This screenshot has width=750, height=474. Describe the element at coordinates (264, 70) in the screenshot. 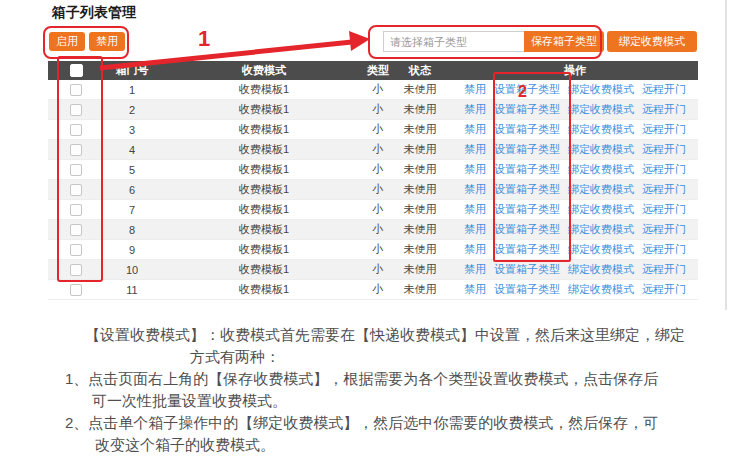

I see `header-charge-mode: 收费模式` at that location.